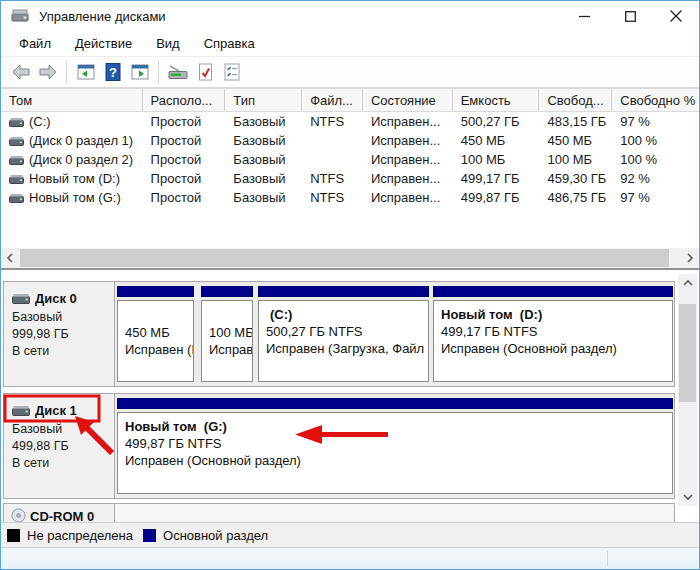 This screenshot has height=570, width=700. Describe the element at coordinates (140, 72) in the screenshot. I see `show-action-pane-button` at that location.